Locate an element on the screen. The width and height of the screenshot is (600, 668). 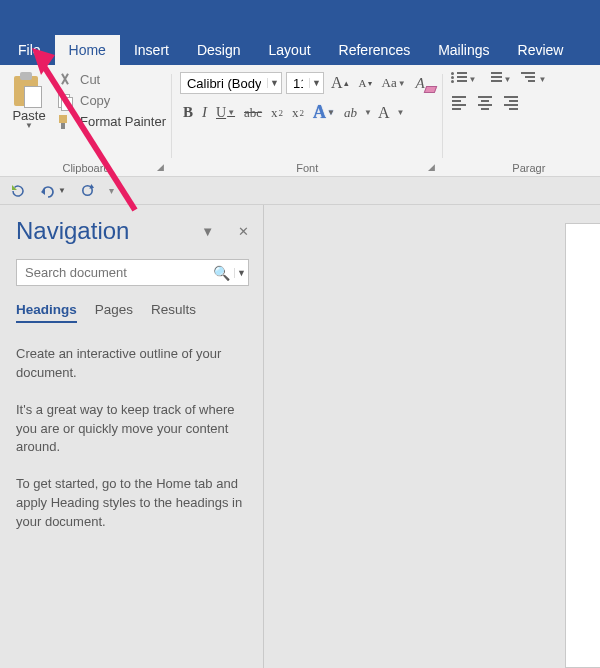
numbering-icon is located at coordinates (495, 79).